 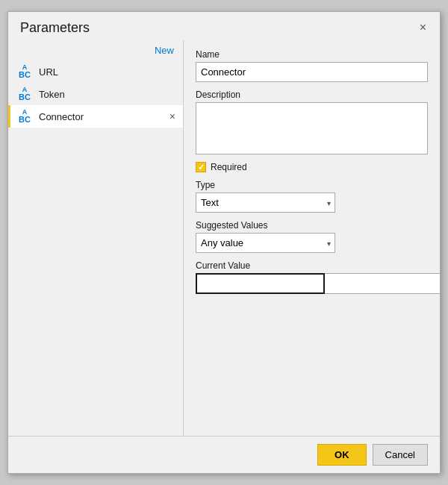 I want to click on dialog-footer: OK Cancel, so click(x=224, y=454).